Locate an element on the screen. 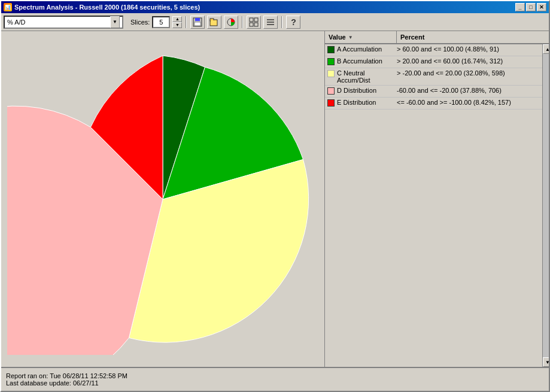 The height and width of the screenshot is (392, 550). list-view-button is located at coordinates (271, 22).